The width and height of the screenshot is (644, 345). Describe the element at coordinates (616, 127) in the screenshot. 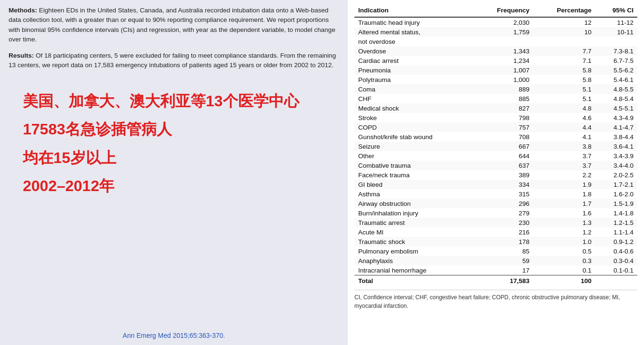

I see `ci-cell: 4.1-4.7` at that location.